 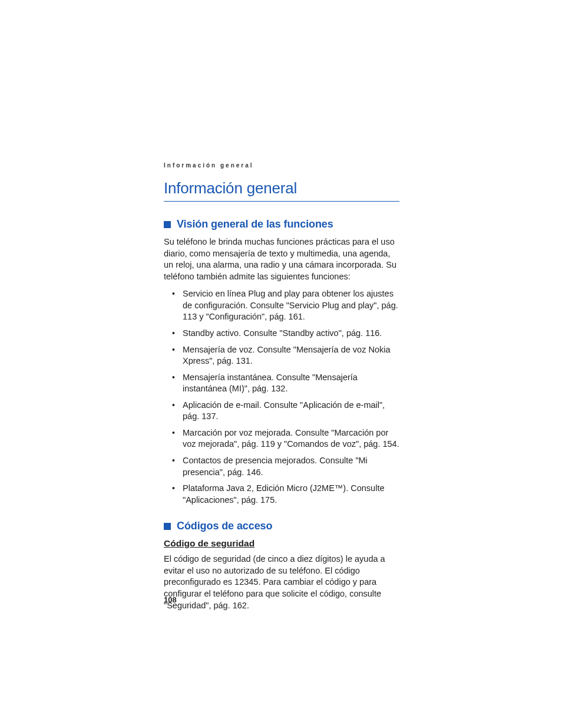 What do you see at coordinates (286, 411) in the screenshot?
I see `list-item: Aplicación de e-mail. Consulte "Aplicaci…` at bounding box center [286, 411].